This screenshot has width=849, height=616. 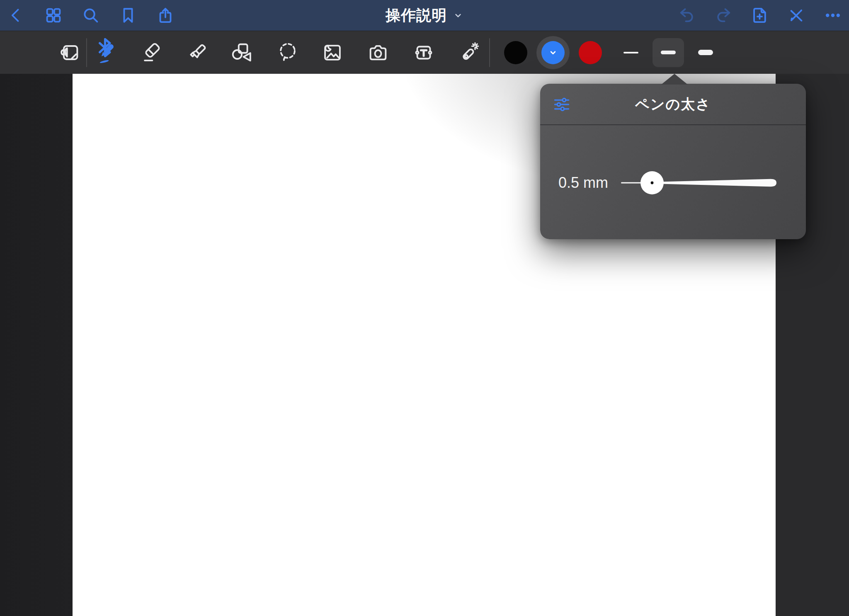 I want to click on lasso-tool-button, so click(x=288, y=53).